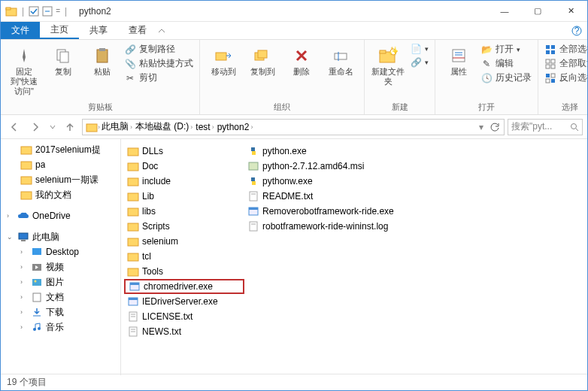 The image size is (588, 391). Describe the element at coordinates (481, 127) in the screenshot. I see `breadcrumb-dropdown-icon: ▾` at that location.